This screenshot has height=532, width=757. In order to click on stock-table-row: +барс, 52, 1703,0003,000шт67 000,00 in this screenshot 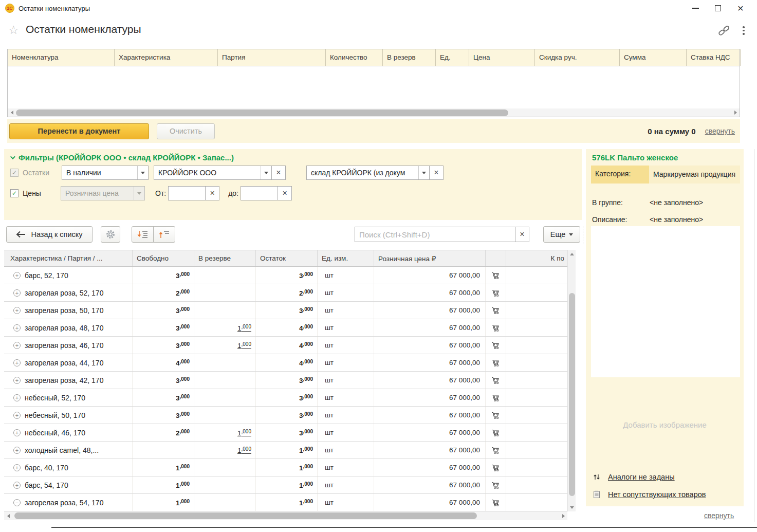, I will do `click(286, 276)`.